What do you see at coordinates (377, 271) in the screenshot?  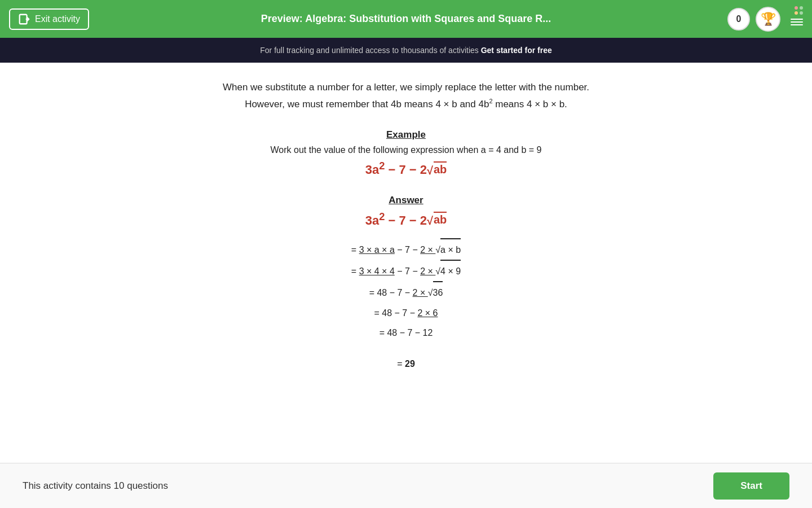 I see `step2-underline: 3 × 4 × 4` at bounding box center [377, 271].